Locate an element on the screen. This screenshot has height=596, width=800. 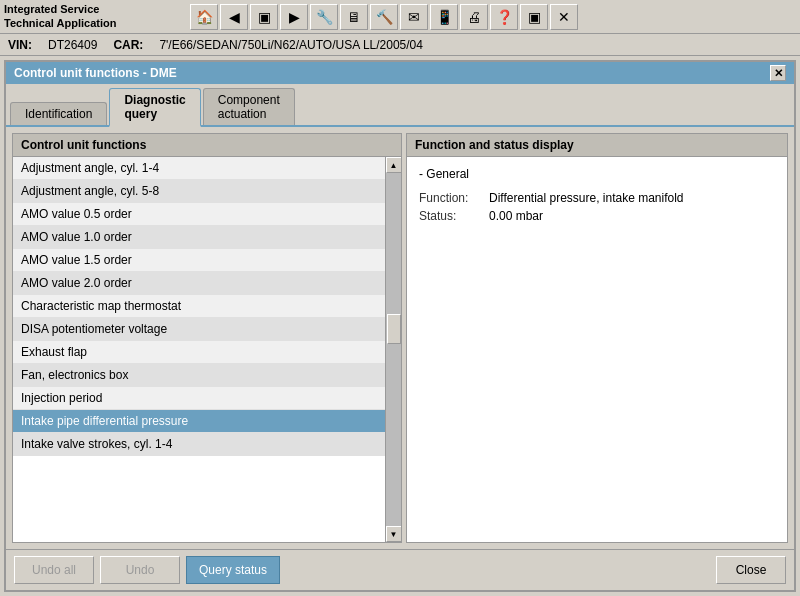
bottom-left-buttons: Undo all Undo Query status is located at coordinates (147, 570).